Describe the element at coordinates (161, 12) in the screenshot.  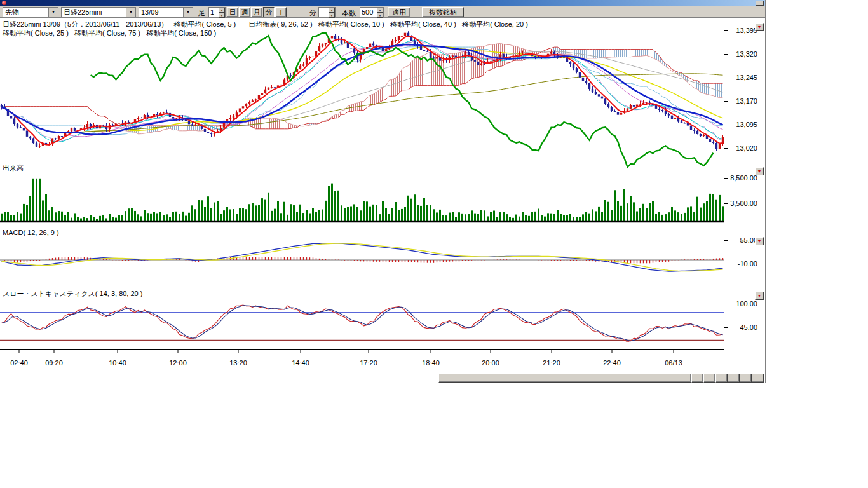
I see `contract-select-value: 13/09` at that location.